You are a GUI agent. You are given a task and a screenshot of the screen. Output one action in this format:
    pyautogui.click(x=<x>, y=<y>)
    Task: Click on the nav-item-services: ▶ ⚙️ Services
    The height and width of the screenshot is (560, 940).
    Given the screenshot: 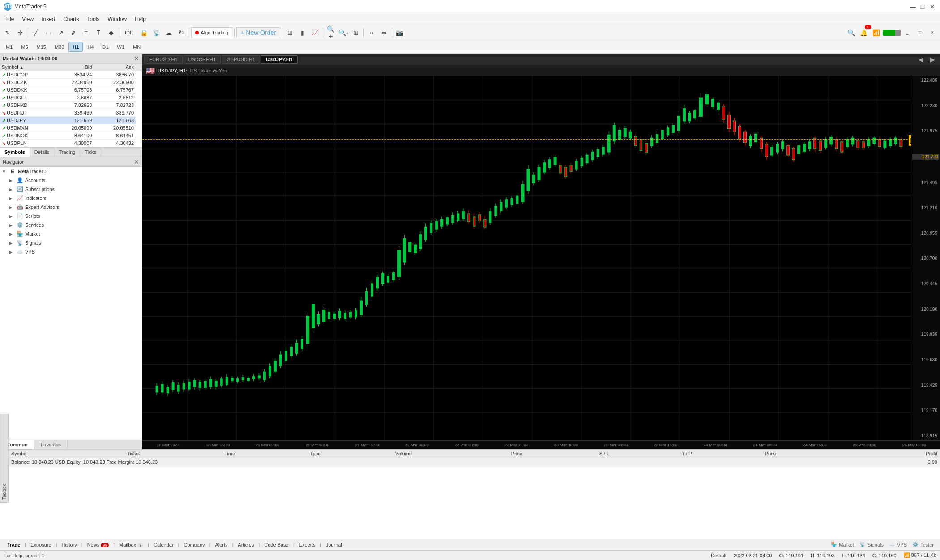 What is the action you would take?
    pyautogui.click(x=71, y=225)
    